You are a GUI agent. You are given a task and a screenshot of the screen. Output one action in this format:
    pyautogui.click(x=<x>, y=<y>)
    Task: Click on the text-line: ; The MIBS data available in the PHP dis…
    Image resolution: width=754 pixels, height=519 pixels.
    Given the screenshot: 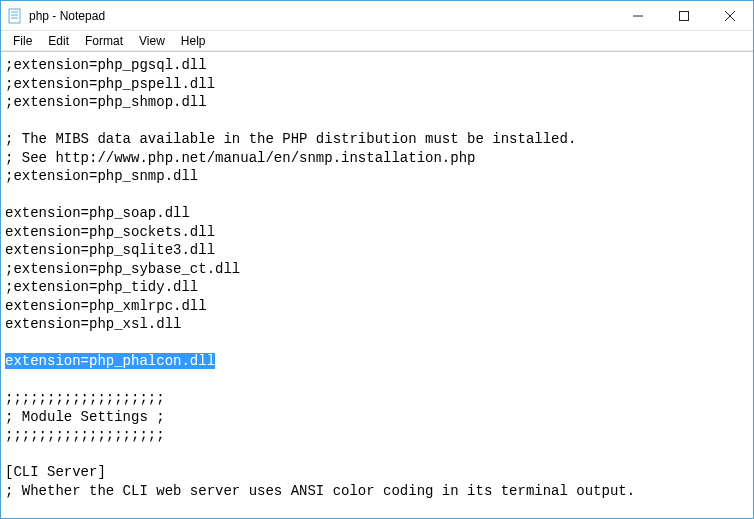 What is the action you would take?
    pyautogui.click(x=378, y=140)
    